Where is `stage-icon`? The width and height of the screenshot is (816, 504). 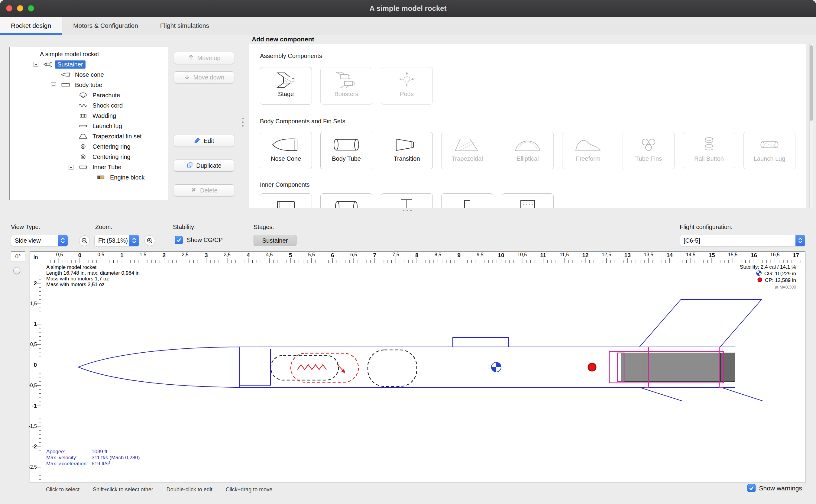 stage-icon is located at coordinates (286, 81).